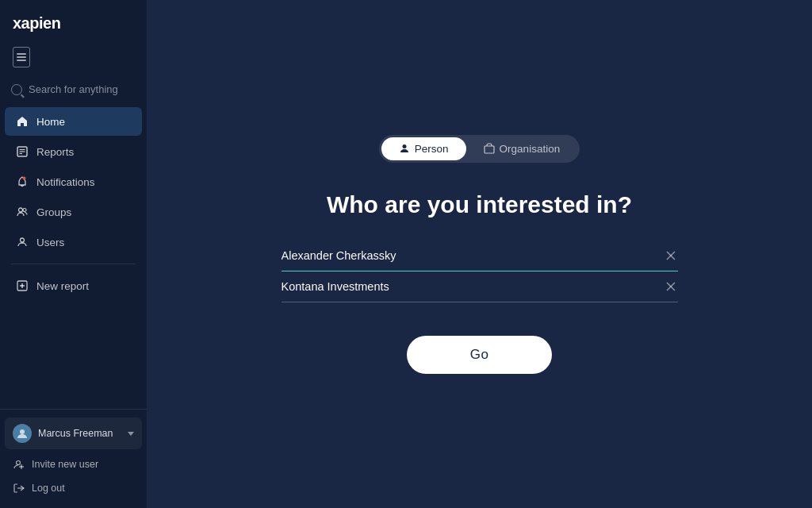  What do you see at coordinates (56, 152) in the screenshot?
I see `sidebar-item-reports-label: Reports` at bounding box center [56, 152].